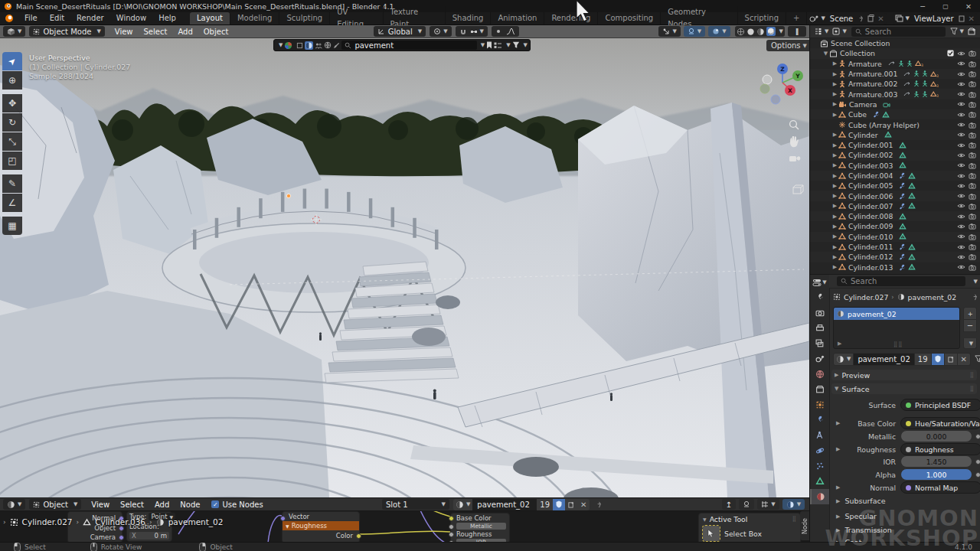  Describe the element at coordinates (847, 18) in the screenshot. I see `scene-selector: ▼ Scene ✕` at that location.